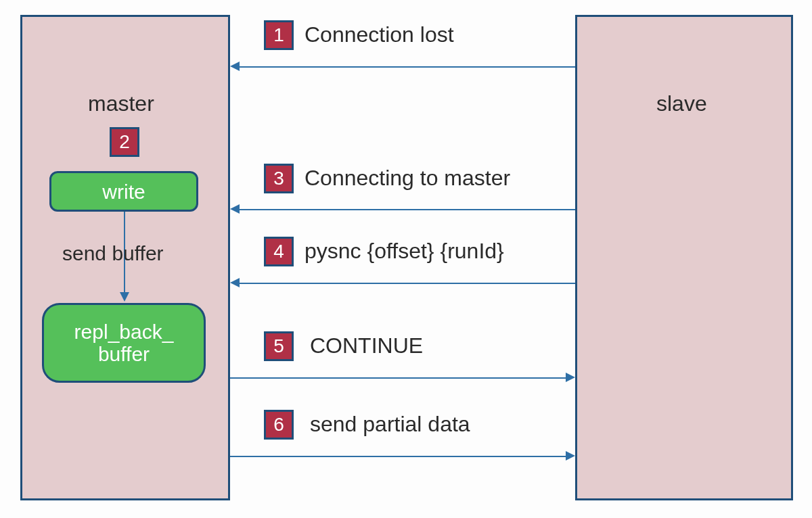 The height and width of the screenshot is (518, 812). Describe the element at coordinates (125, 343) in the screenshot. I see `repl-back-buffer-label: repl_back_ buffer` at that location.